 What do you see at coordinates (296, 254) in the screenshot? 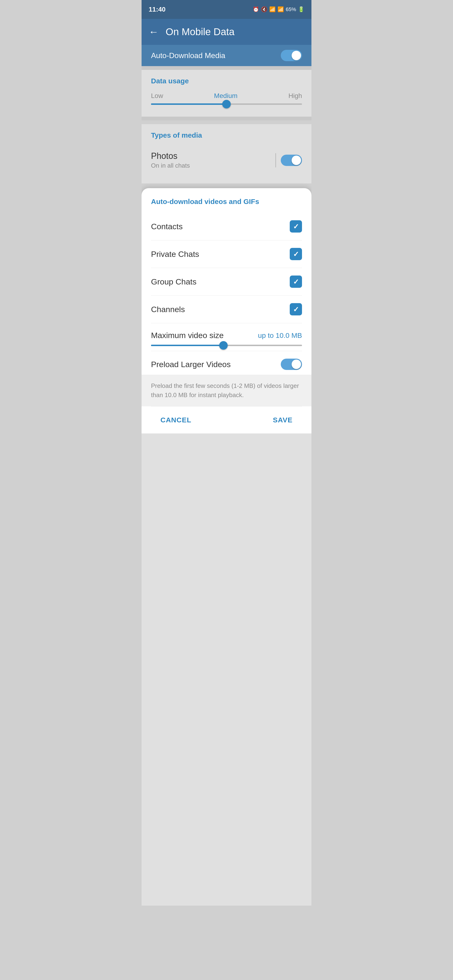
I see `private-chats-checkbox: ✓` at bounding box center [296, 254].